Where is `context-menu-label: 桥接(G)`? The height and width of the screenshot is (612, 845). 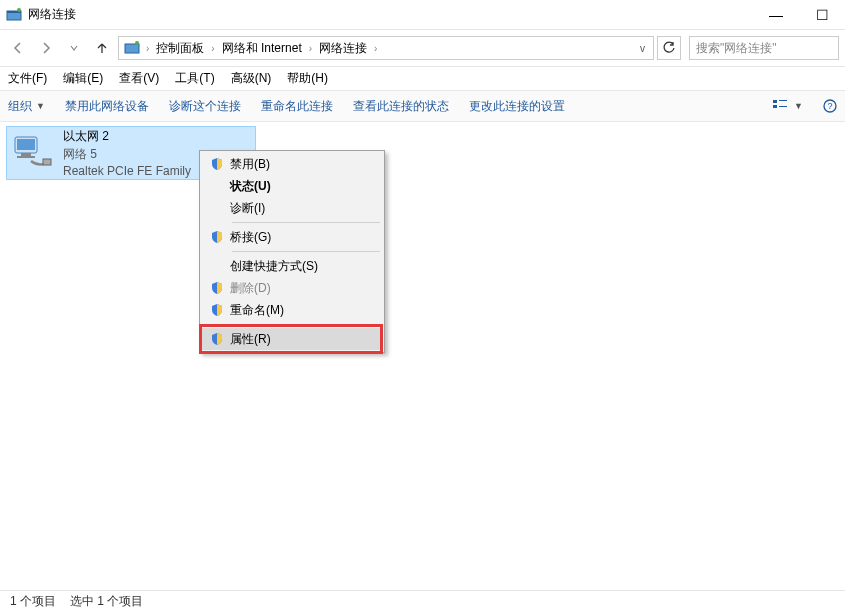 context-menu-label: 桥接(G) is located at coordinates (250, 238).